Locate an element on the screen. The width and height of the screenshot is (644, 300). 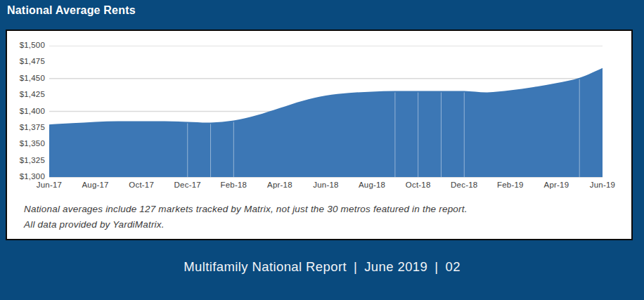
footer-date: June 2019 is located at coordinates (396, 267).